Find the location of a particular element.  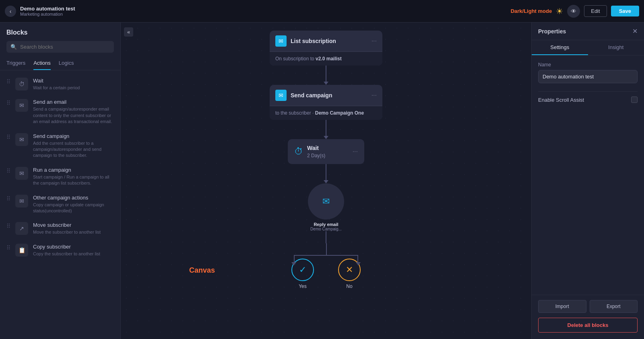

top-bar: ‹ Demo automation test Marketing automat… is located at coordinates (322, 11).